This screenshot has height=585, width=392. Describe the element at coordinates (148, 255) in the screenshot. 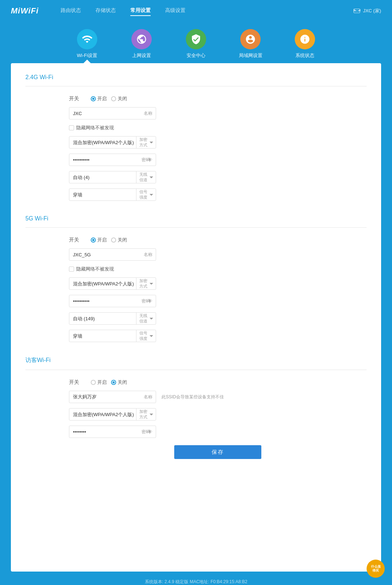

I see `wifi-5g-ssid-suffix: 名称` at that location.